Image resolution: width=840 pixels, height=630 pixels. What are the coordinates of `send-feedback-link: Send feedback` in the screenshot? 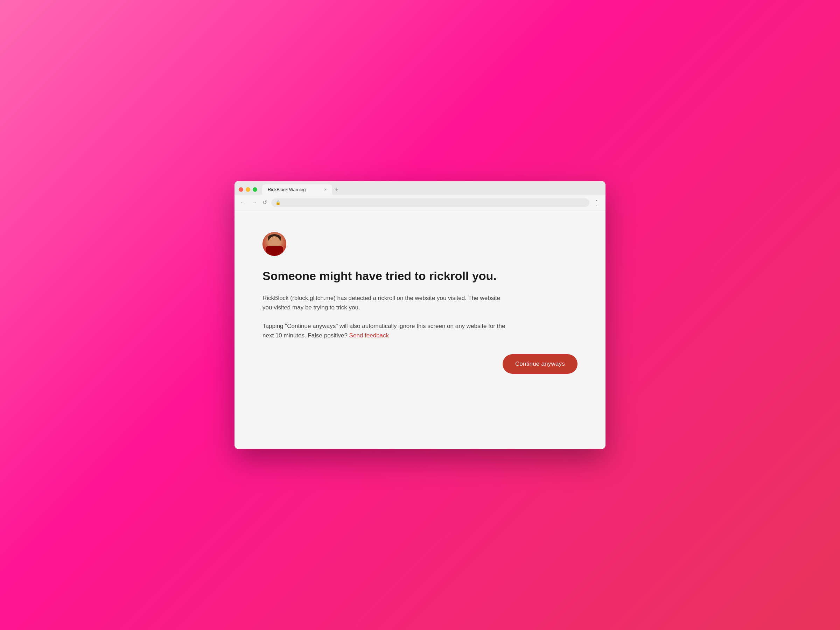 It's located at (369, 336).